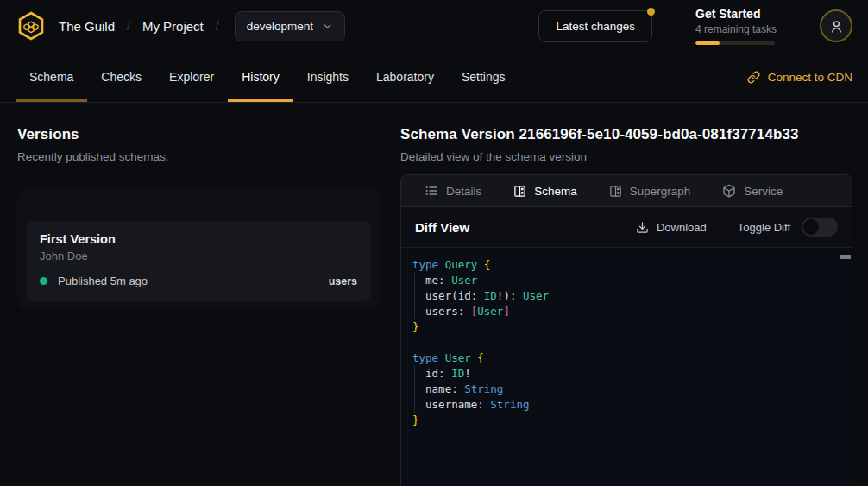 The width and height of the screenshot is (868, 486). Describe the element at coordinates (737, 227) in the screenshot. I see `diff-actions: Download Toggle Diff` at that location.